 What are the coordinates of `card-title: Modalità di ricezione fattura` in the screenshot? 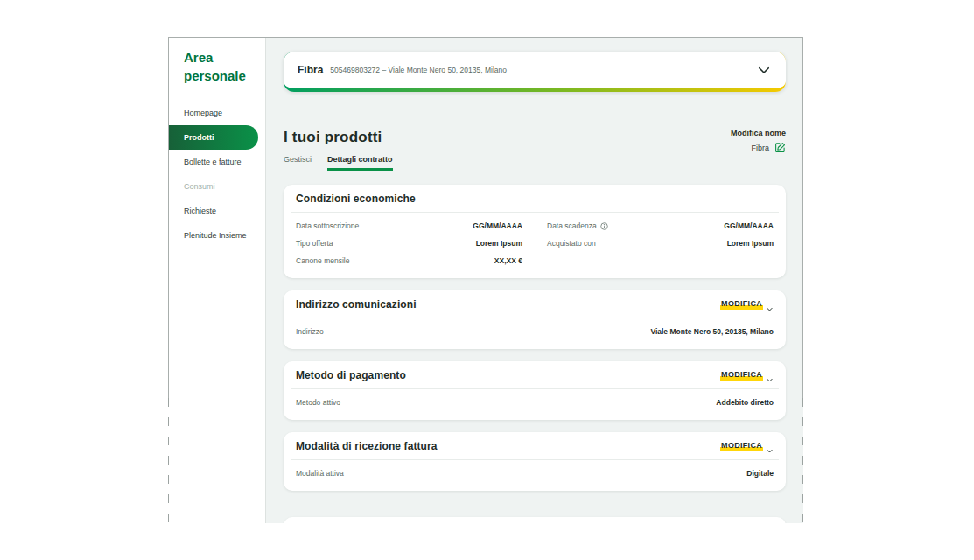 It's located at (367, 446).